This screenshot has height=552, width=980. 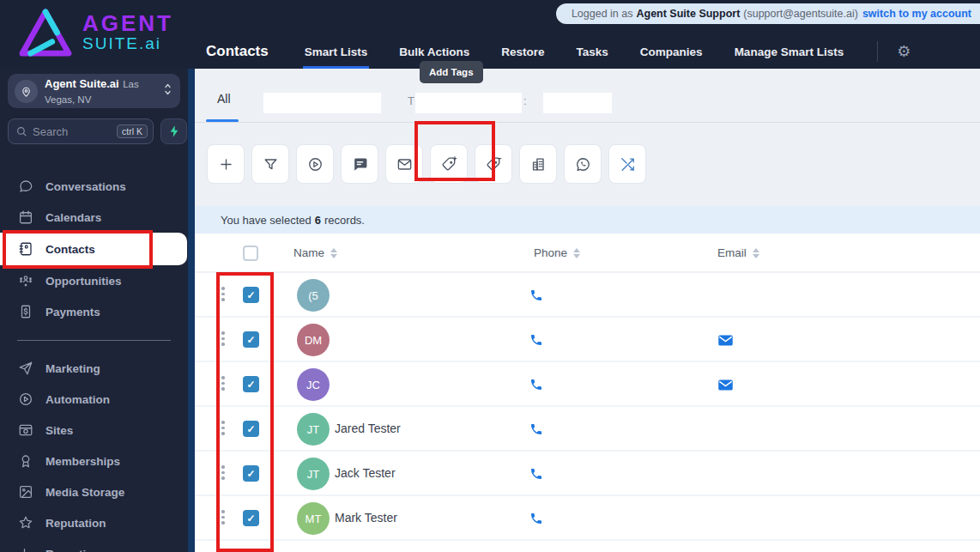 What do you see at coordinates (226, 164) in the screenshot?
I see `add-contact-button` at bounding box center [226, 164].